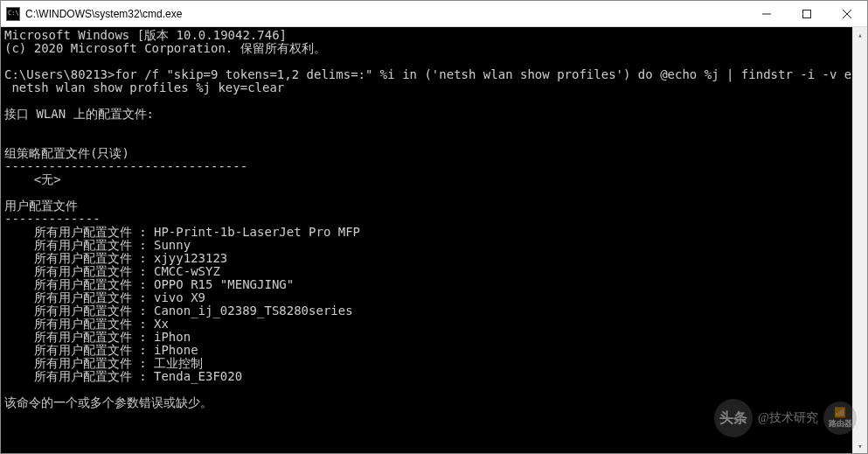  Describe the element at coordinates (98, 337) in the screenshot. I see `profile-row: 所有用户配置文件 : iPhon` at that location.